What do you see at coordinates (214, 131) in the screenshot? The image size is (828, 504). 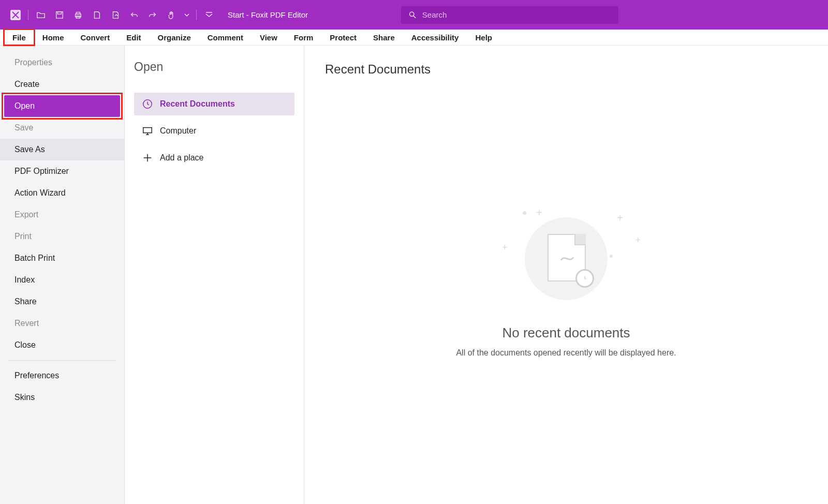 I see `open-item-computer: Computer` at bounding box center [214, 131].